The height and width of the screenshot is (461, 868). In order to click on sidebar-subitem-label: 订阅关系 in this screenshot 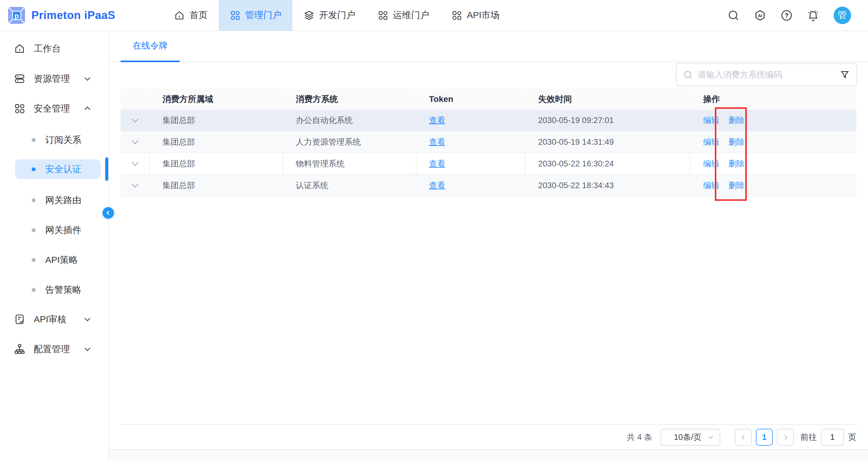, I will do `click(63, 140)`.